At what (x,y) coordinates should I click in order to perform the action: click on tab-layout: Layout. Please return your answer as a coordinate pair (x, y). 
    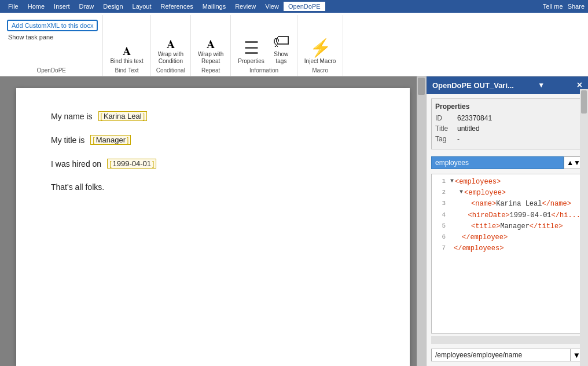
    Looking at the image, I should click on (142, 6).